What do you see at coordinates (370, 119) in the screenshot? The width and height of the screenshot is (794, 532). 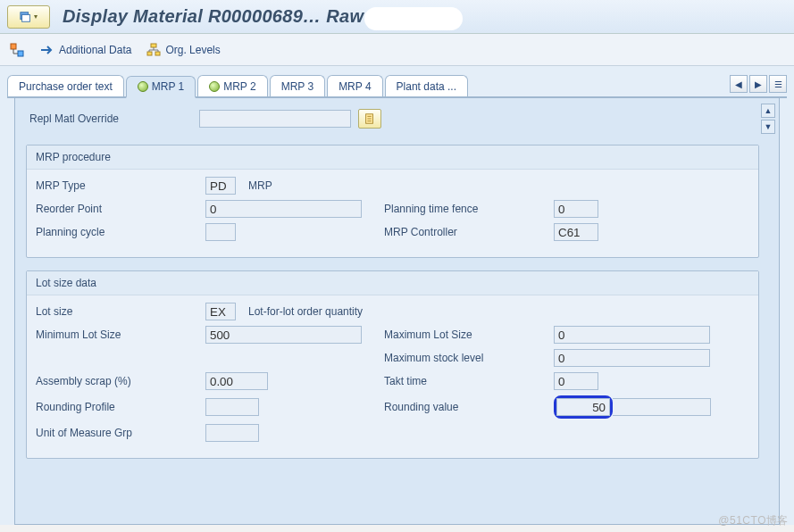 I see `repl-matl-override-picker-button` at bounding box center [370, 119].